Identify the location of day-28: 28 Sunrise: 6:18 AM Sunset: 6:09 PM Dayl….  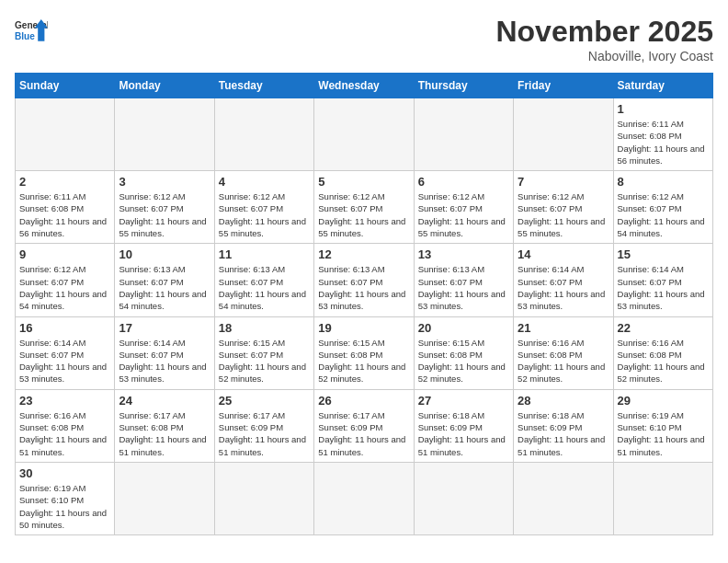
(563, 425).